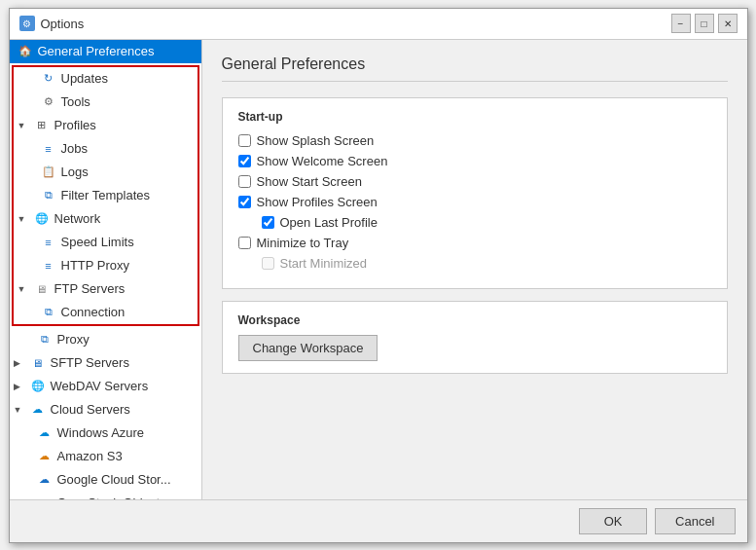 The image size is (756, 550). Describe the element at coordinates (27, 23) in the screenshot. I see `app-icon: ⚙` at that location.